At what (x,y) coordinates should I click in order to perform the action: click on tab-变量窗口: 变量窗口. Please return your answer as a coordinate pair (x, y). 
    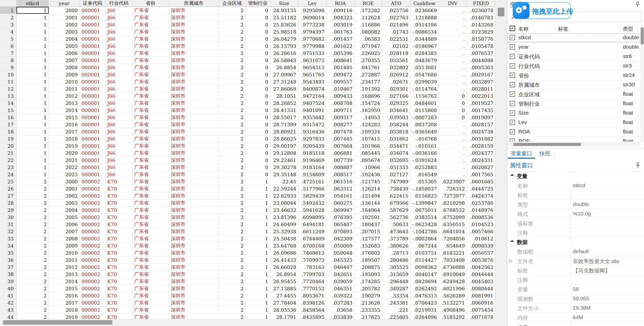
    Looking at the image, I should click on (521, 154).